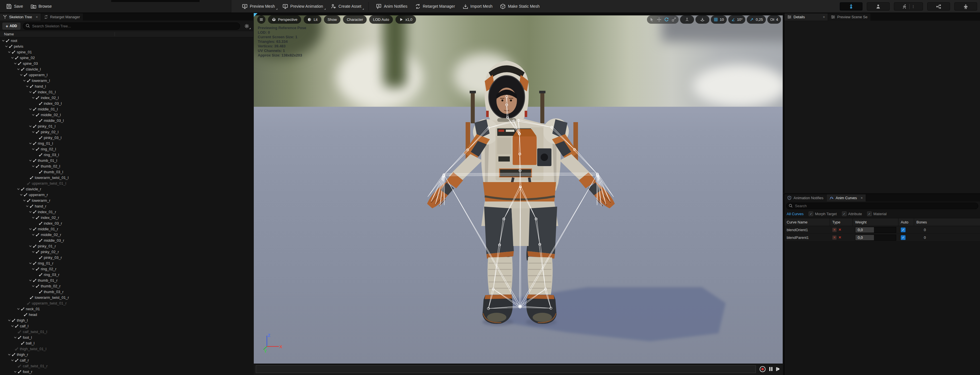 The image size is (980, 375). I want to click on tree-row-middle_01_r: middle_01_r, so click(127, 229).